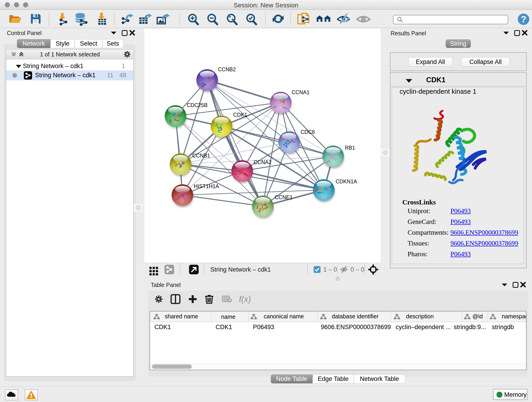 Image resolution: width=532 pixels, height=402 pixels. Describe the element at coordinates (227, 69) in the screenshot. I see `svg-text: CCNB2` at that location.